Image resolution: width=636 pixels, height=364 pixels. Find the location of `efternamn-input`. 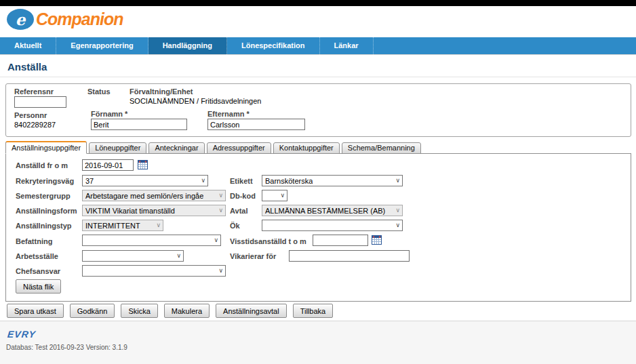

efternamn-input is located at coordinates (256, 125).